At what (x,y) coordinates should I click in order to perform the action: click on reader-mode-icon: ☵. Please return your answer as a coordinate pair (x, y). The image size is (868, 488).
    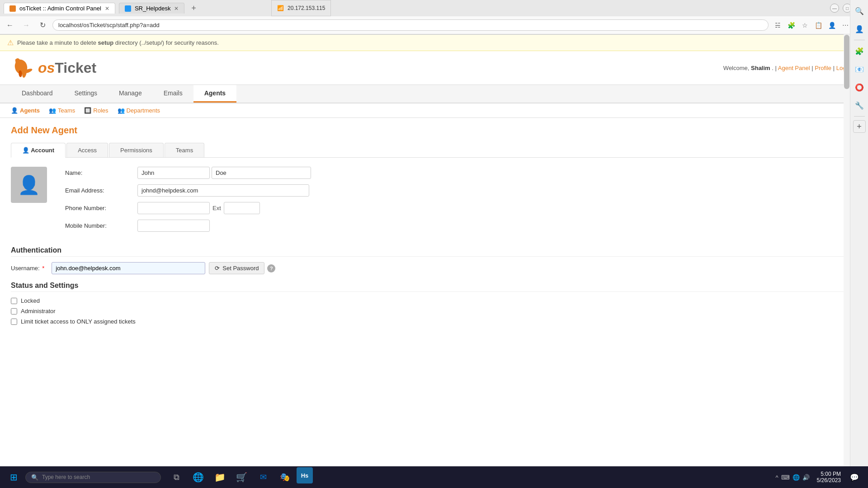
    Looking at the image, I should click on (778, 25).